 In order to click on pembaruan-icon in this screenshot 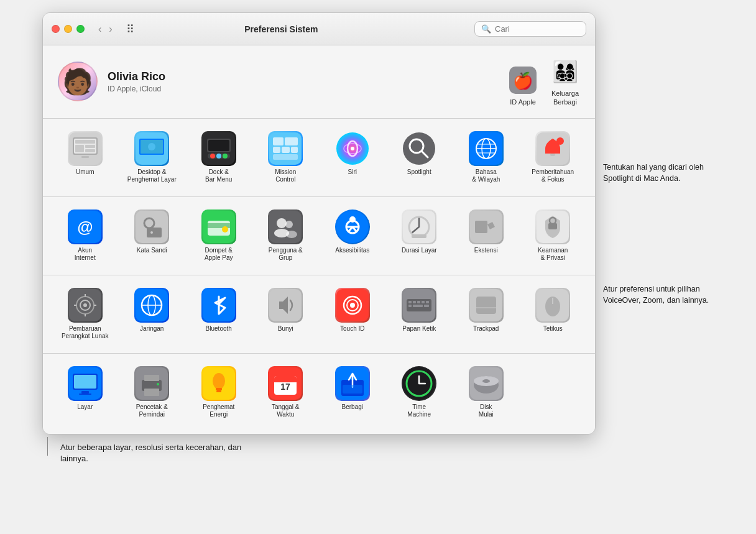, I will do `click(85, 305)`.